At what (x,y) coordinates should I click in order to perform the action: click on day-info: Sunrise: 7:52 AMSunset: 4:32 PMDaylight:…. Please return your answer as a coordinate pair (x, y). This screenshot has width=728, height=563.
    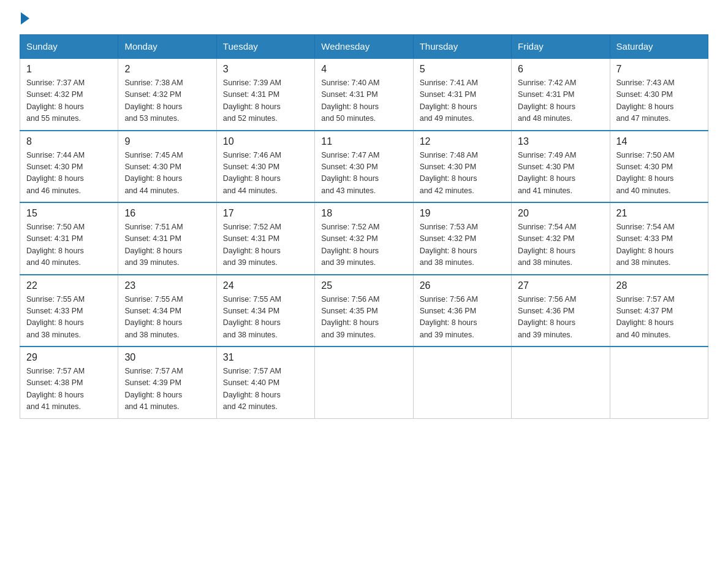
    Looking at the image, I should click on (364, 245).